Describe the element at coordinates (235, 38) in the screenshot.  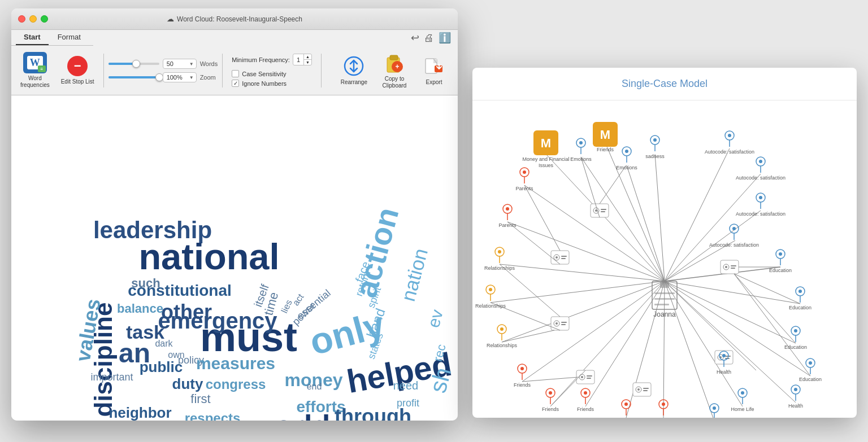
I see `toolbar-top: Start Format ↩ 🖨 ℹ️` at that location.